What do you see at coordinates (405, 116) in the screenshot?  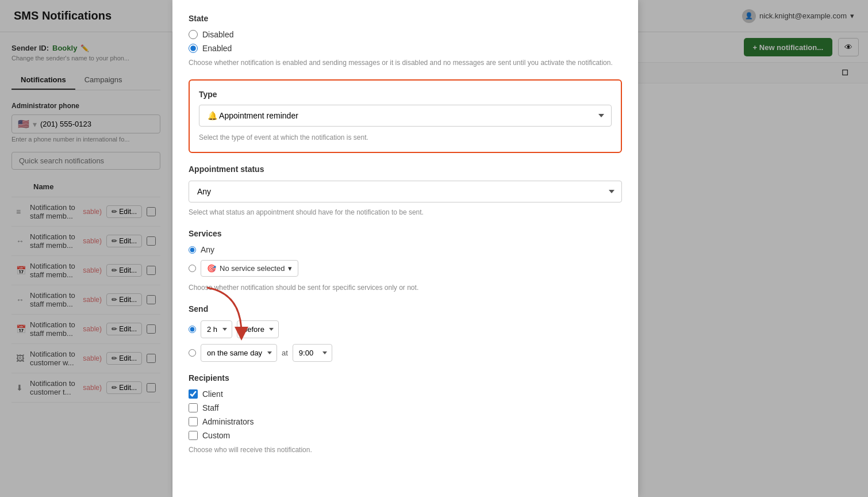 I see `type-dropdown: 🔔 Appointment reminder` at bounding box center [405, 116].